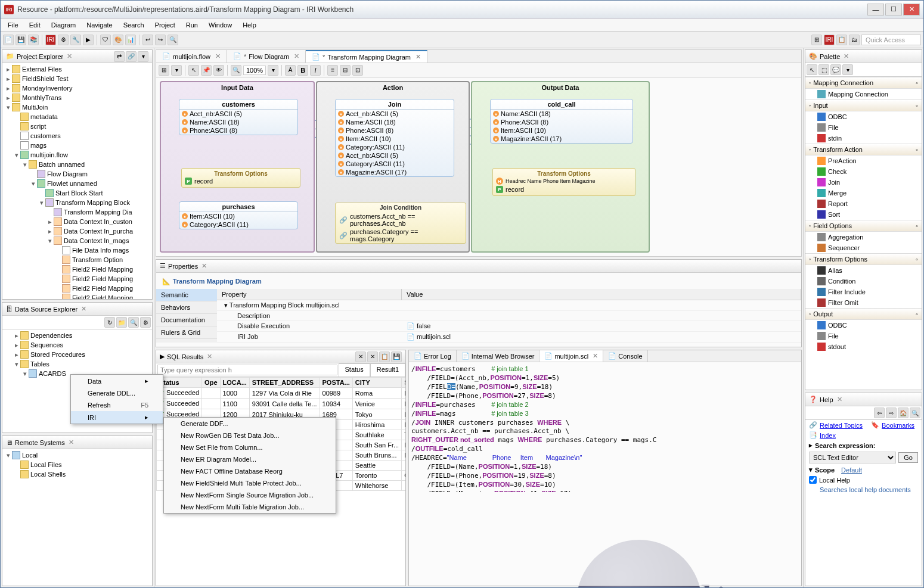 Image resolution: width=924 pixels, height=588 pixels. What do you see at coordinates (863, 270) in the screenshot?
I see `palette-item: Alias` at bounding box center [863, 270].